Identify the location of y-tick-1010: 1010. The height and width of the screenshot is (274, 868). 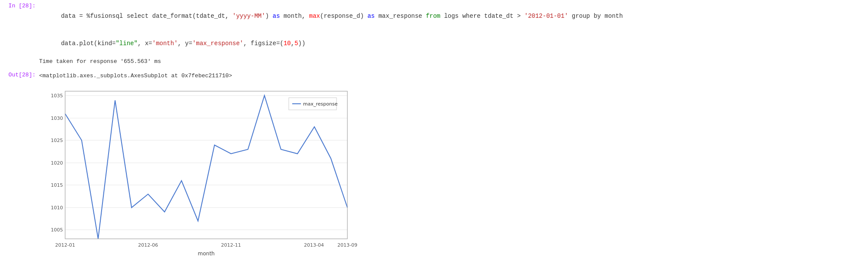
(57, 208).